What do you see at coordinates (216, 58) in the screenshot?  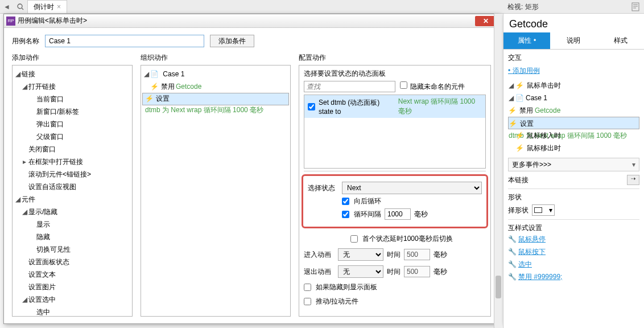 I see `col2-header: 组织动作` at bounding box center [216, 58].